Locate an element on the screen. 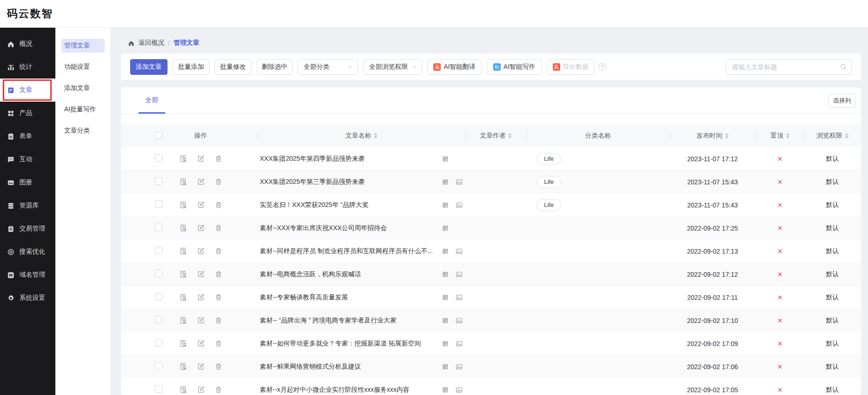 The width and height of the screenshot is (868, 395). ai-translate-button: 高 AI智能翻译 is located at coordinates (455, 67).